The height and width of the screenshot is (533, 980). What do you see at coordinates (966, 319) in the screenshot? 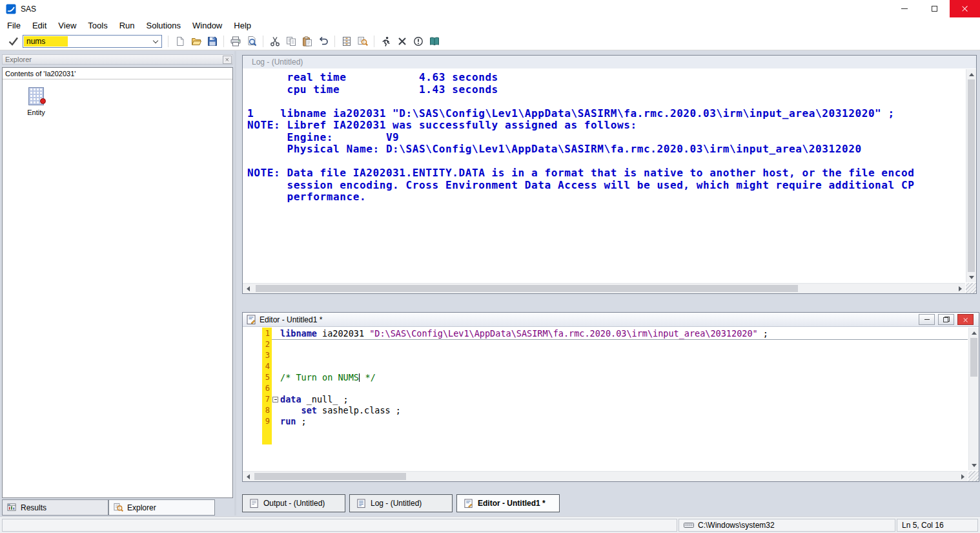
I see `editor-close-button` at bounding box center [966, 319].